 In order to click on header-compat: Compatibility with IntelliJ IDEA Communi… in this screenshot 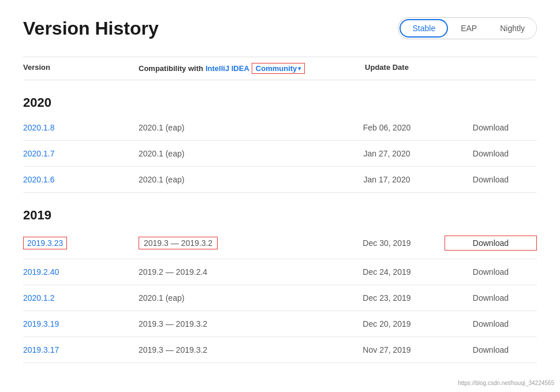, I will do `click(234, 68)`.